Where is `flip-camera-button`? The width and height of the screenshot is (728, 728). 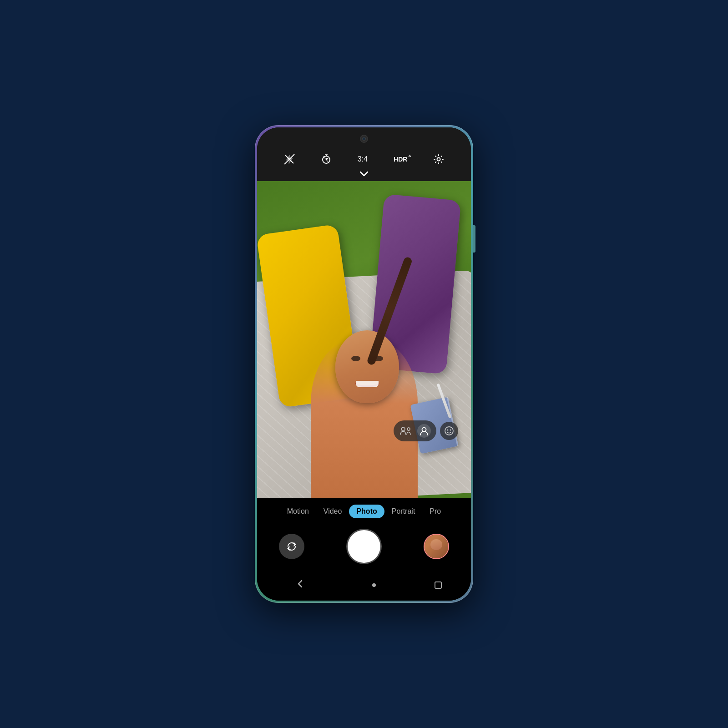 flip-camera-button is located at coordinates (292, 546).